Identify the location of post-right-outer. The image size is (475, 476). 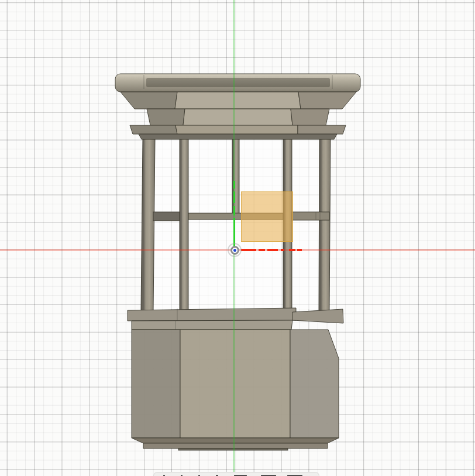
(325, 225).